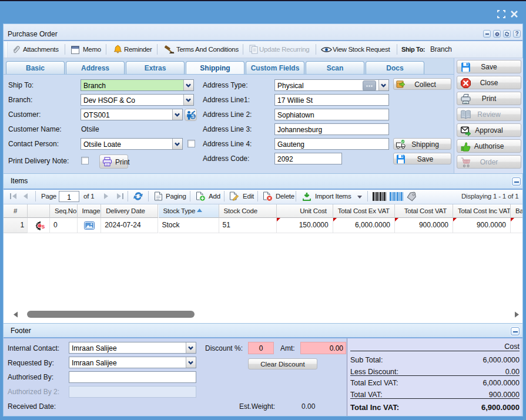 This screenshot has height=420, width=526. What do you see at coordinates (43, 226) in the screenshot?
I see `svg-text: s` at bounding box center [43, 226].